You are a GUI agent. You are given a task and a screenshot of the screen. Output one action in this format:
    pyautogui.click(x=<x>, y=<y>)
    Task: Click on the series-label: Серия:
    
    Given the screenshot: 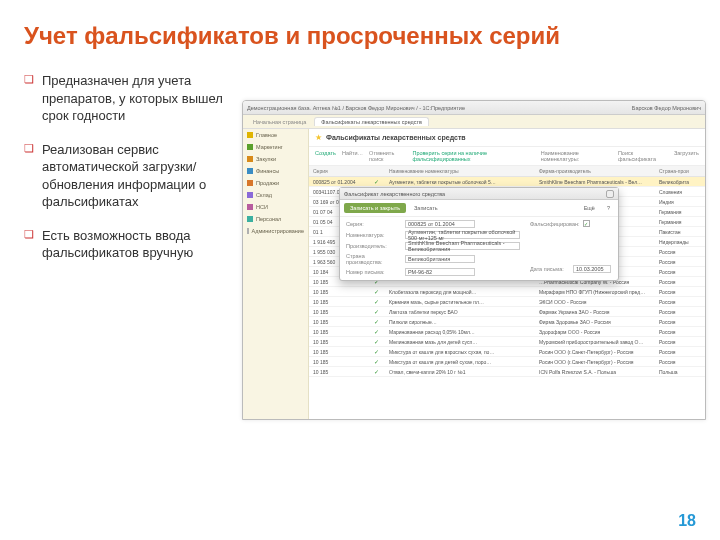 What is the action you would take?
    pyautogui.click(x=374, y=224)
    